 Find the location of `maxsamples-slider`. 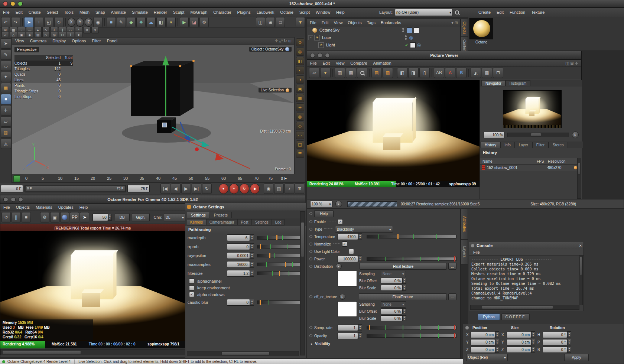

maxsamples-slider is located at coordinates (279, 264).